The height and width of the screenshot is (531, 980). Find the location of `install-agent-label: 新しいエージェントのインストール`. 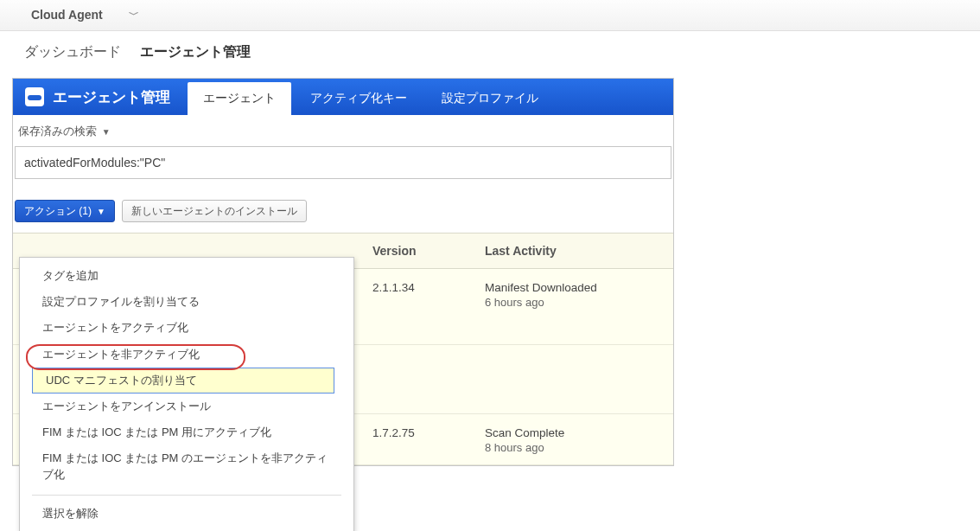

install-agent-label: 新しいエージェントのインストール is located at coordinates (214, 211).